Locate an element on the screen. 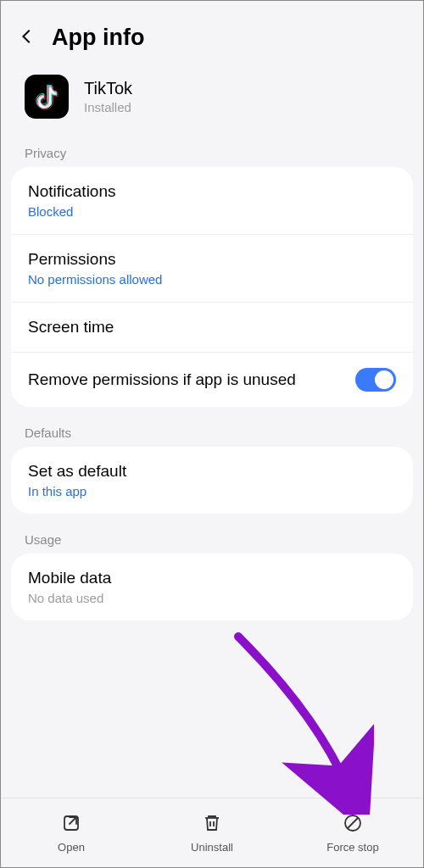 Image resolution: width=424 pixels, height=868 pixels. page-title: App info is located at coordinates (98, 37).